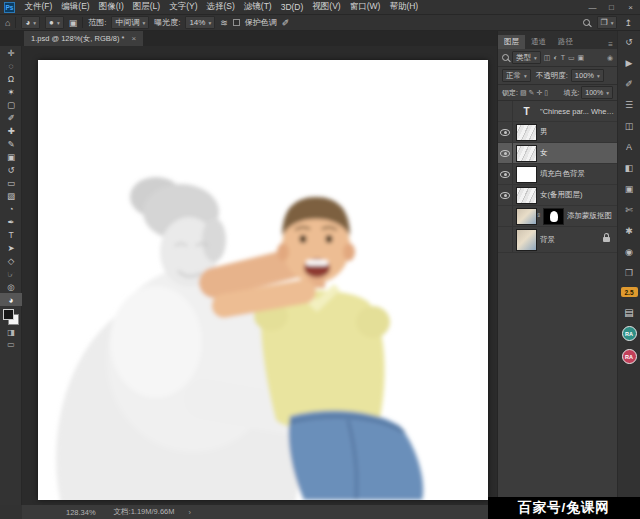 This screenshot has height=519, width=640. I want to click on layer-row-white-fill: 填充白色背景, so click(558, 174).